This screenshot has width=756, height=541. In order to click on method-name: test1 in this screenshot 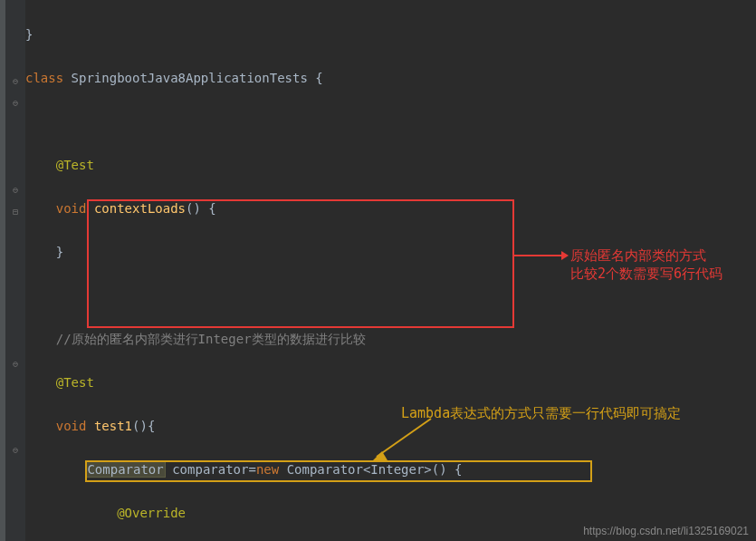, I will do `click(113, 426)`.